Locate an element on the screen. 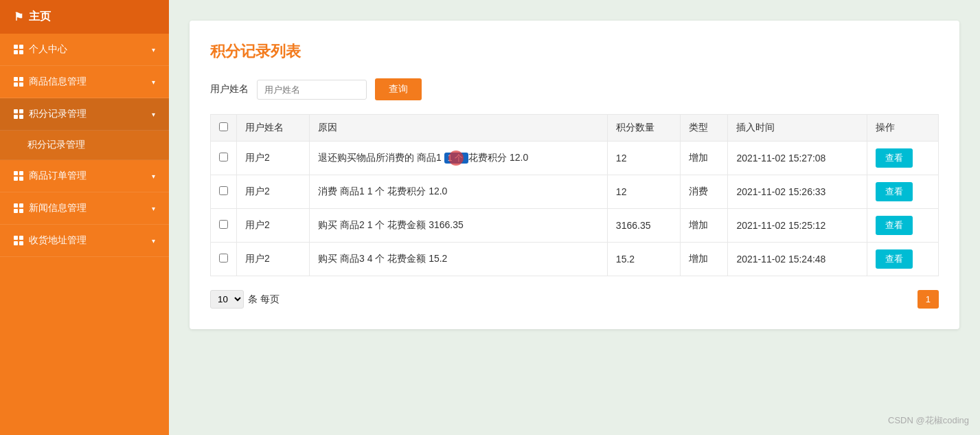  sidebar-home-label: 主页 is located at coordinates (40, 16).